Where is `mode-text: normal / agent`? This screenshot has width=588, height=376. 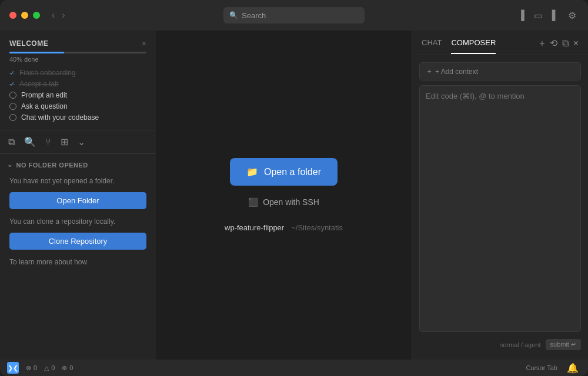
mode-text: normal / agent is located at coordinates (520, 345).